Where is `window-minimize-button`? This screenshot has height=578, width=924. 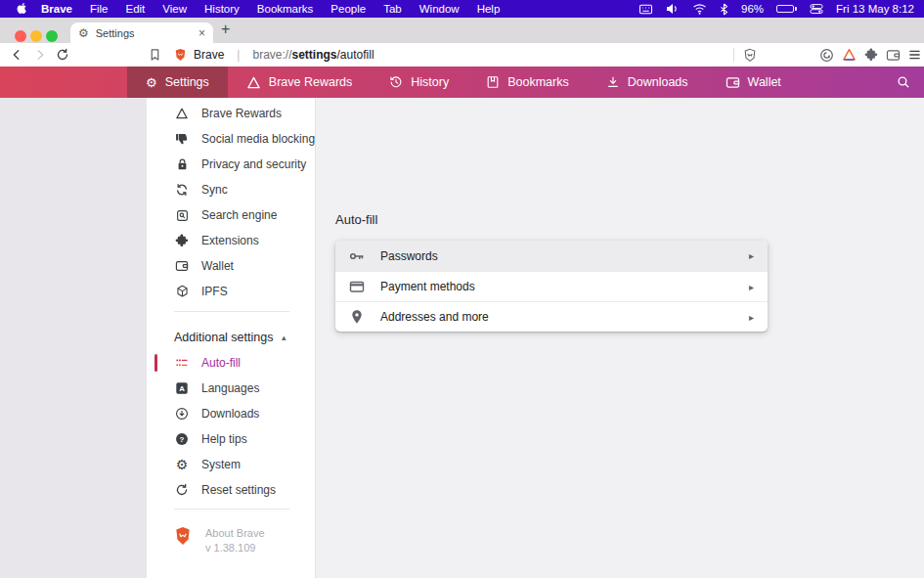
window-minimize-button is located at coordinates (36, 36).